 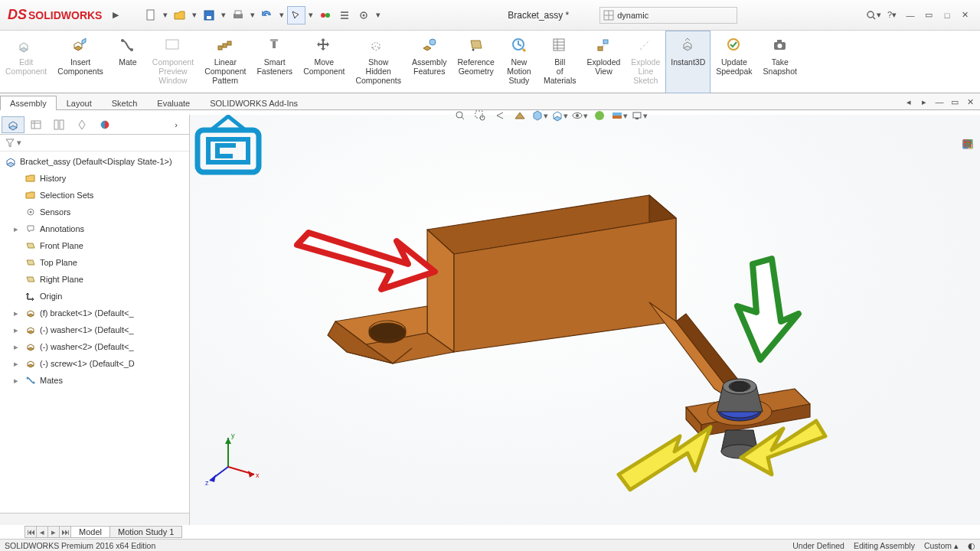 I want to click on view-orientation-icon: ▾, so click(x=540, y=116).